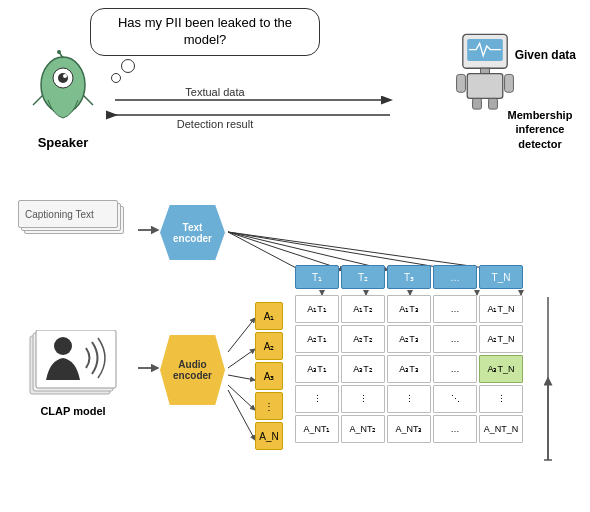 The width and height of the screenshot is (590, 512). What do you see at coordinates (501, 429) in the screenshot?
I see `matrix-cell-4-4: A_NT_N` at bounding box center [501, 429].